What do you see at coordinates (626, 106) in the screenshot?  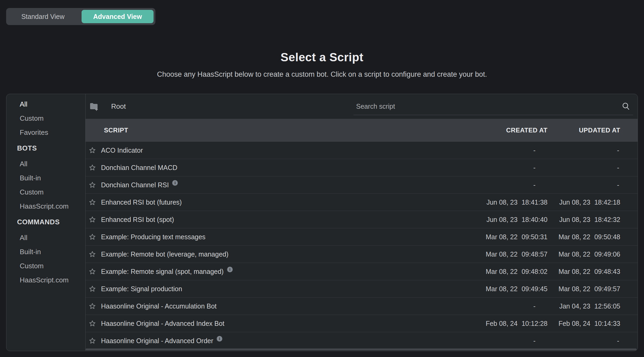 I see `search-icon` at bounding box center [626, 106].